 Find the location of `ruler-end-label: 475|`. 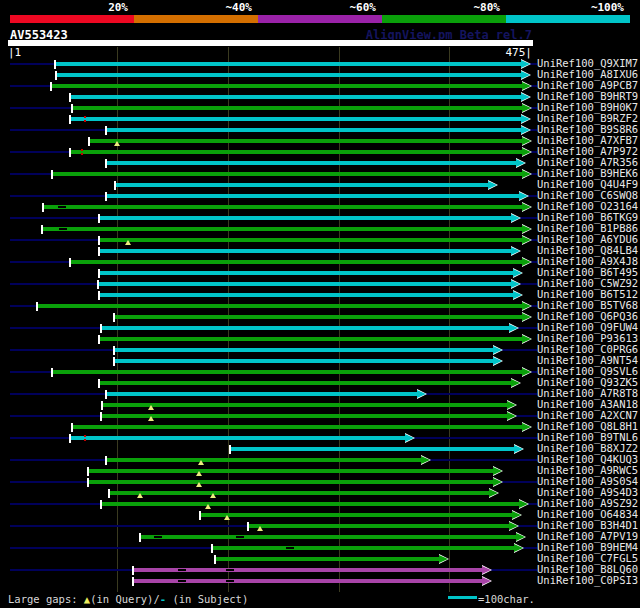

ruler-end-label: 475| is located at coordinates (520, 53).